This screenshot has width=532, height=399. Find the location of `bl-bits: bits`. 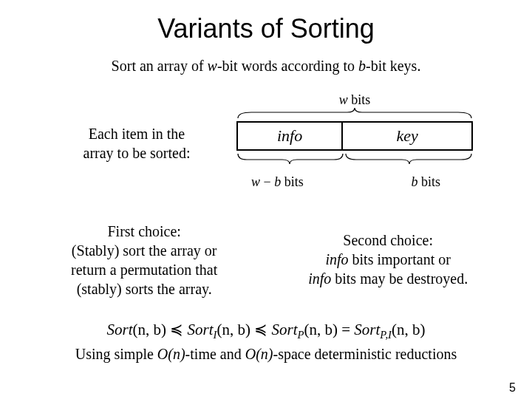

bl-bits: bits is located at coordinates (293, 182).